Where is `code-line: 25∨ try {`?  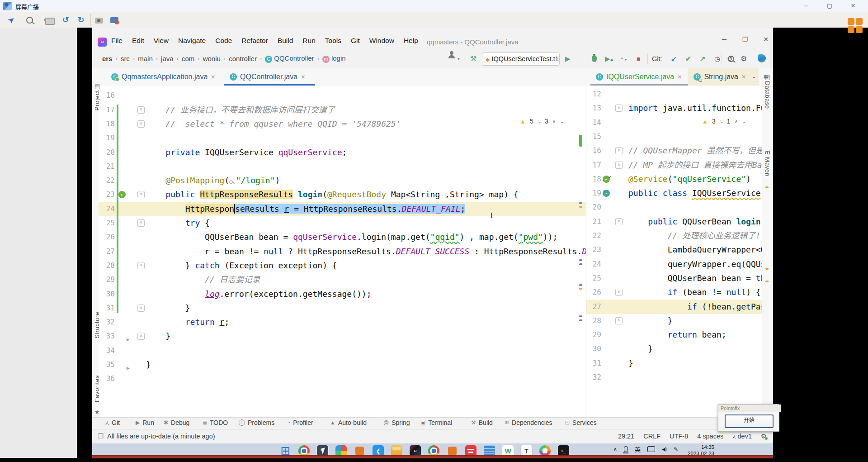 code-line: 25∨ try { is located at coordinates (345, 223).